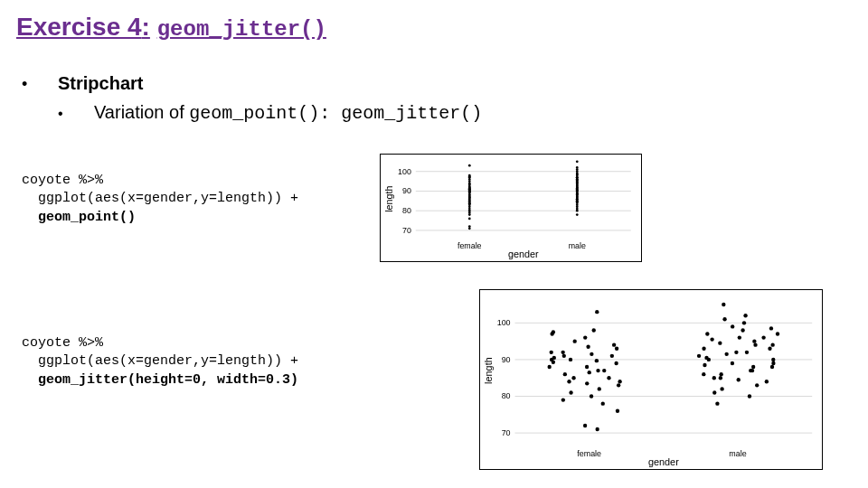  I want to click on code-block-2: coyote %>% ggplot(aes(x=gender,y=length)…, so click(160, 361).